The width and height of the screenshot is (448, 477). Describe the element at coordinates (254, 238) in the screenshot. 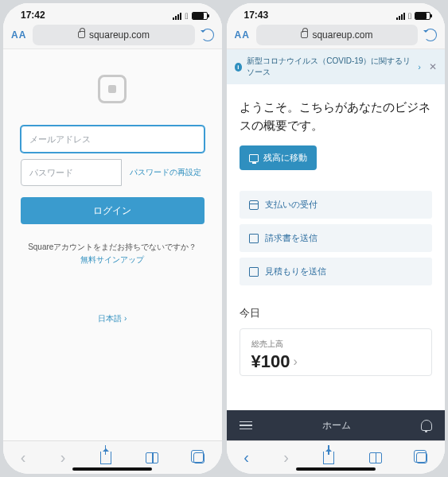

I see `invoice-icon` at that location.